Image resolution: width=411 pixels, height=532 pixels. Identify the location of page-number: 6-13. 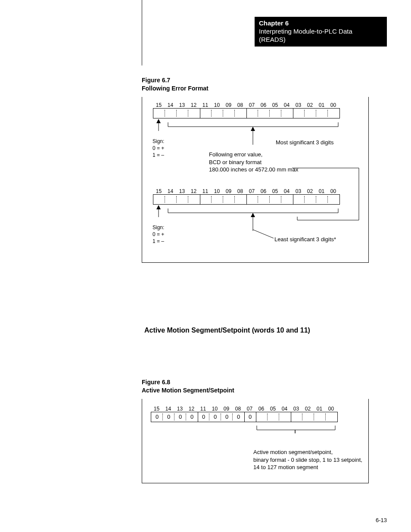
(381, 520).